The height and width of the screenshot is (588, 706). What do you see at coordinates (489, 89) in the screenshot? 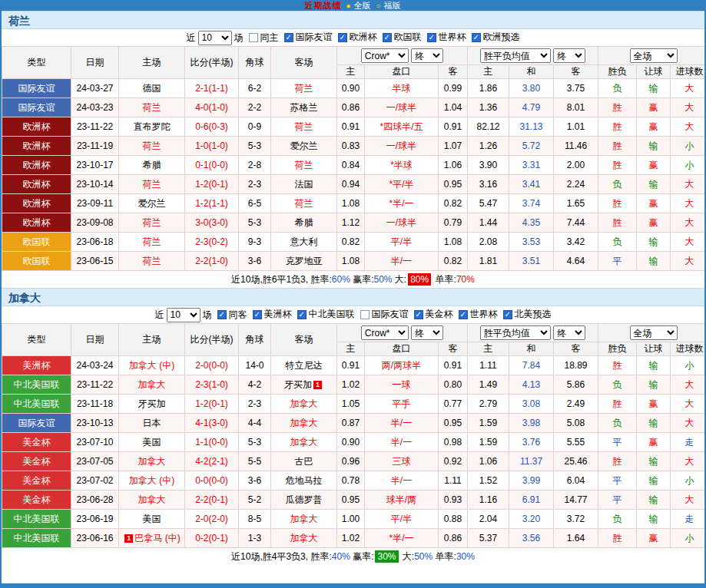
I see `avg-home: 1.86` at bounding box center [489, 89].